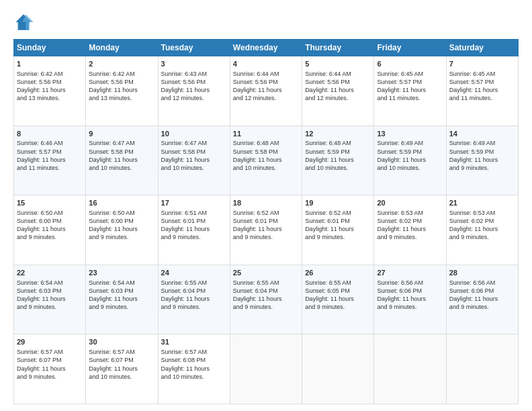 The width and height of the screenshot is (532, 411). What do you see at coordinates (122, 134) in the screenshot?
I see `day-number: 9` at bounding box center [122, 134].